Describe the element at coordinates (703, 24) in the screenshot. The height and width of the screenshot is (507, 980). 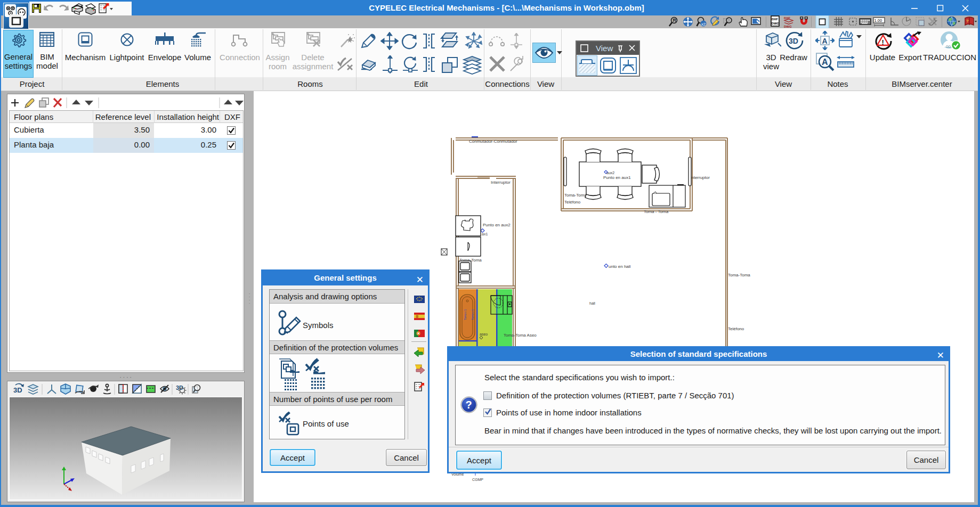
I see `svg-text: x2` at that location.